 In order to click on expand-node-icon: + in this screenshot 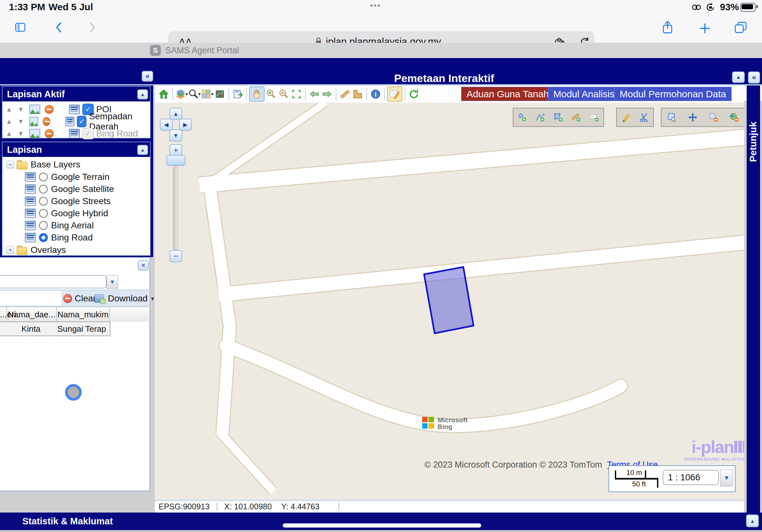, I will do `click(10, 250)`.